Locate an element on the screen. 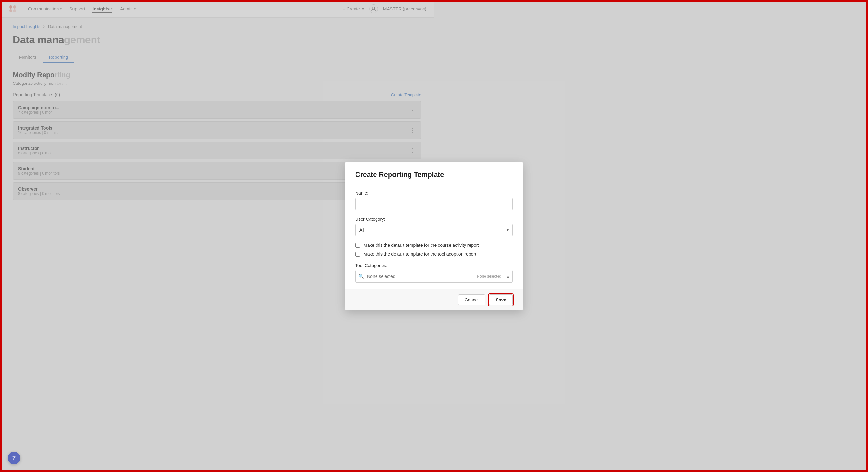 Image resolution: width=868 pixels, height=472 pixels. create-reporting-template-modal: Create Reporting Template Name: User Cat… is located at coordinates (390, 199).